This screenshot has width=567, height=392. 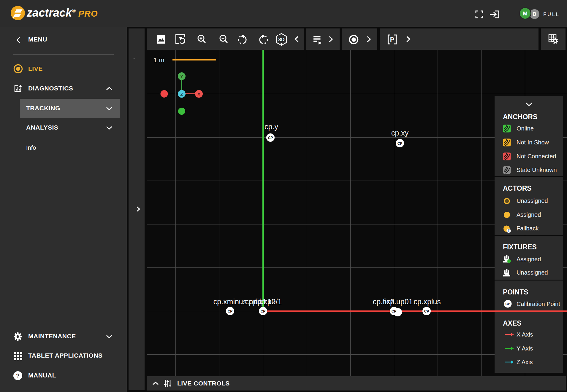 I want to click on svg-text: cp.xminus, so click(x=230, y=302).